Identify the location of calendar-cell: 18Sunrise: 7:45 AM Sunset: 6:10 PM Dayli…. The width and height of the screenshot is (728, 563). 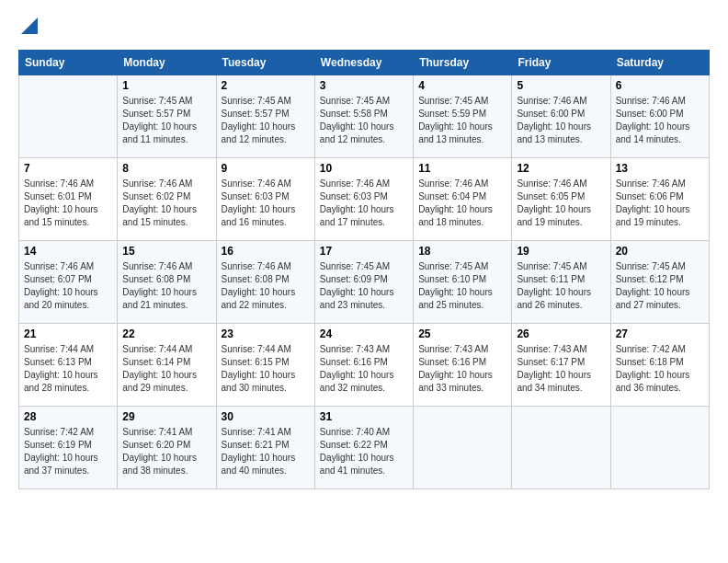
(463, 282).